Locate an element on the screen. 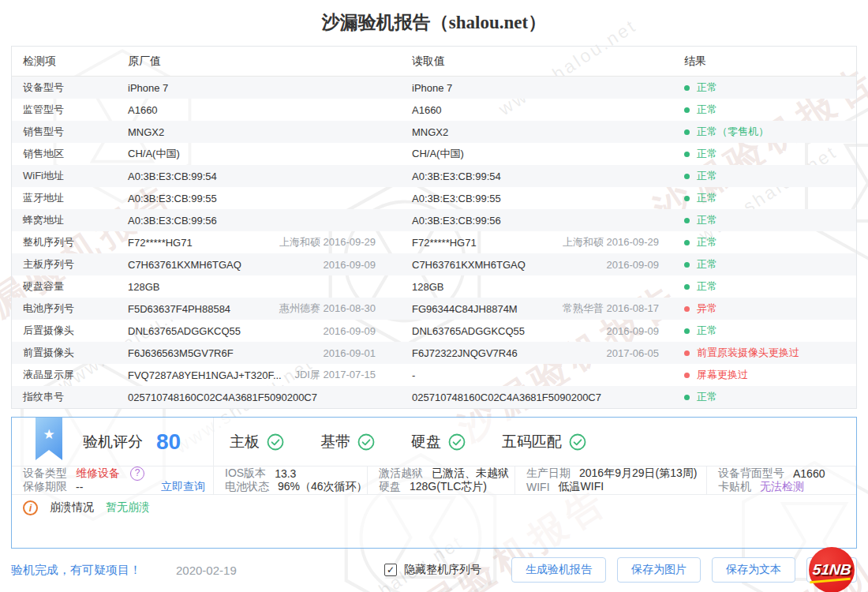 This screenshot has width=868, height=592. detail-value: 已激活、未越狱 is located at coordinates (470, 474).